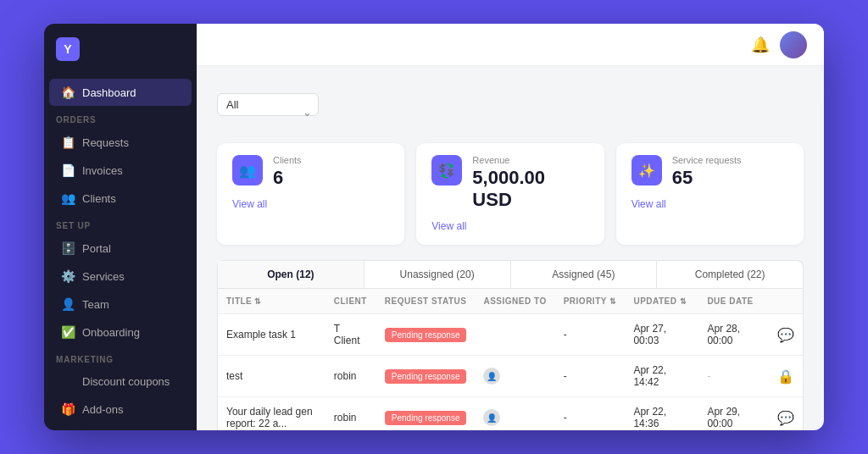  I want to click on filter-wrapper: AllThis weekThis monthThis year, so click(268, 112).